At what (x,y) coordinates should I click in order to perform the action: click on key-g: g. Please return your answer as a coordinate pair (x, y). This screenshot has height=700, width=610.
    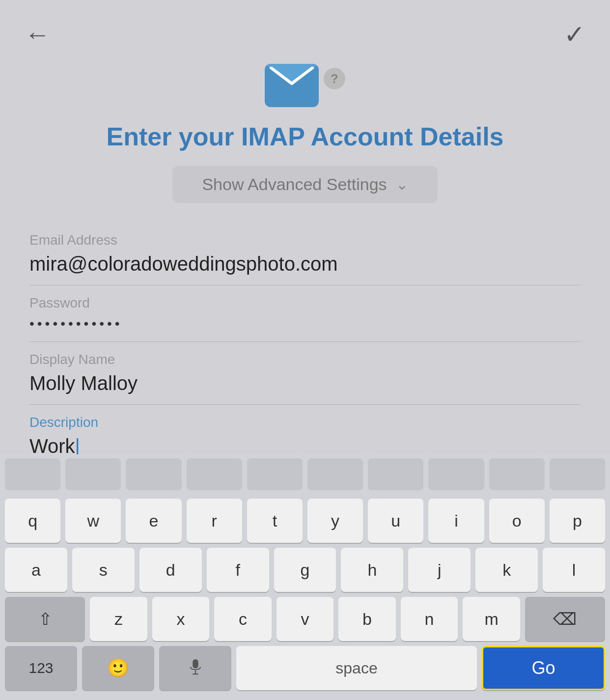
    Looking at the image, I should click on (305, 570).